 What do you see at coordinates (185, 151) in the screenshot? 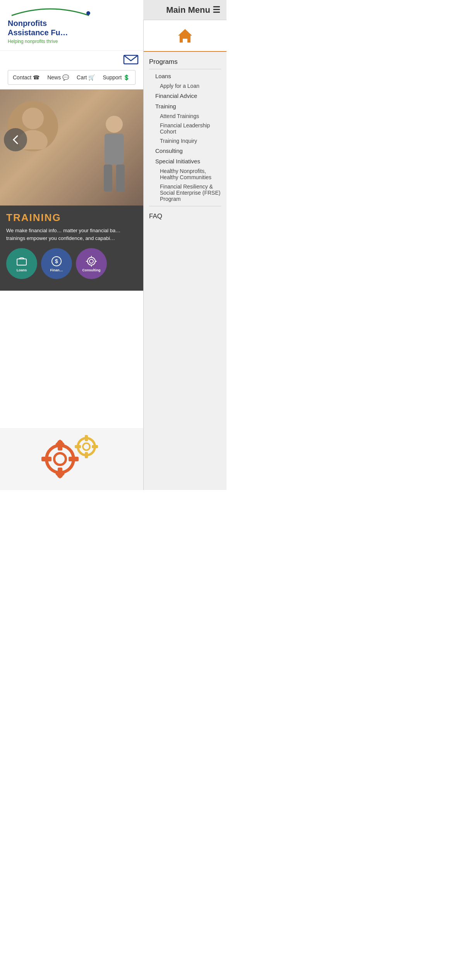
I see `menu-consulting: Consulting` at bounding box center [185, 151].